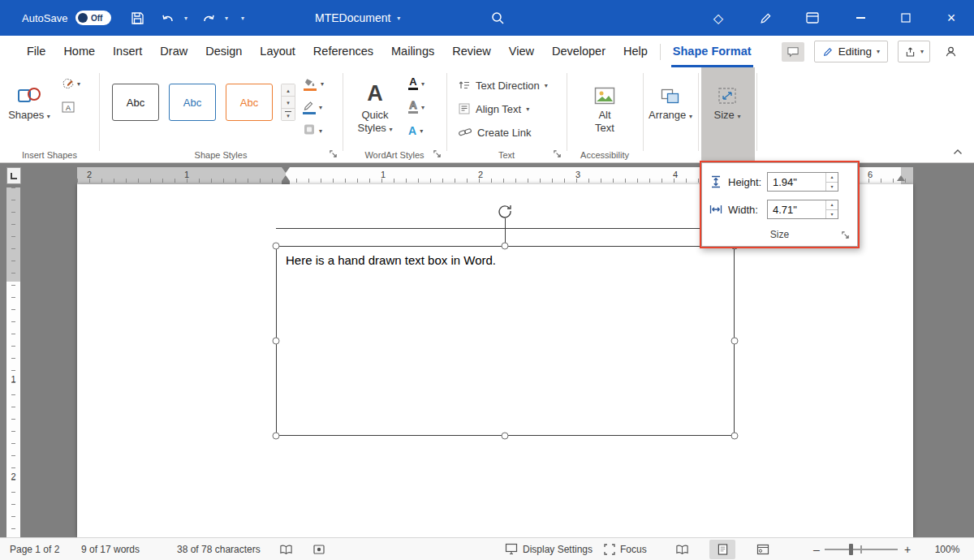 This screenshot has width=974, height=560. Describe the element at coordinates (793, 52) in the screenshot. I see `comments-button` at that location.